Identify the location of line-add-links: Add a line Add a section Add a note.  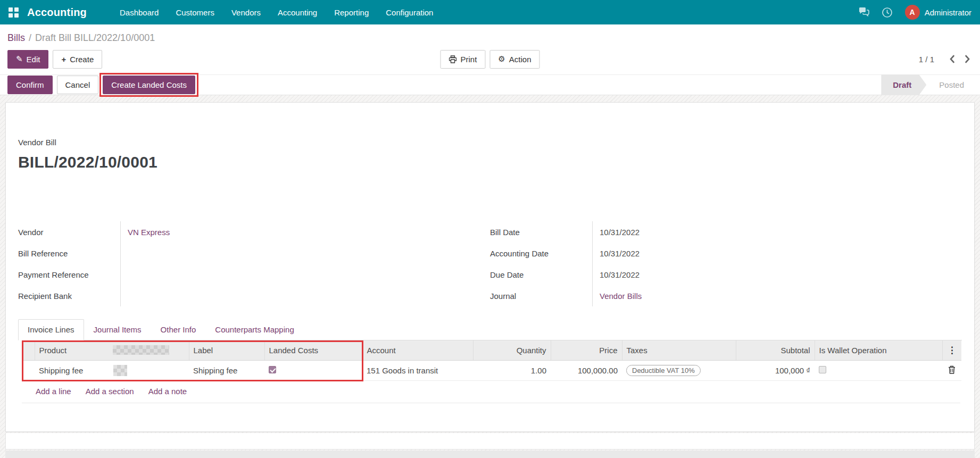
(491, 392).